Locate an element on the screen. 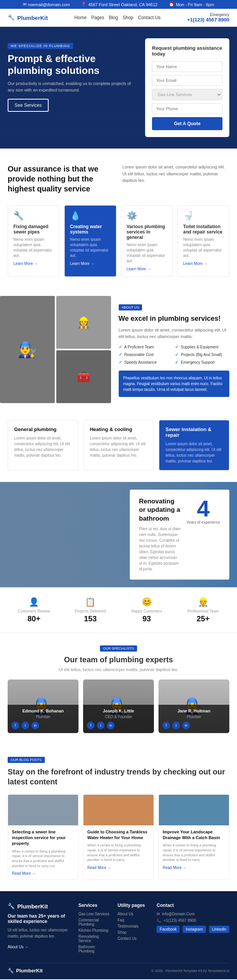 The image size is (237, 980). learn-more-2: Learn More → is located at coordinates (147, 269).